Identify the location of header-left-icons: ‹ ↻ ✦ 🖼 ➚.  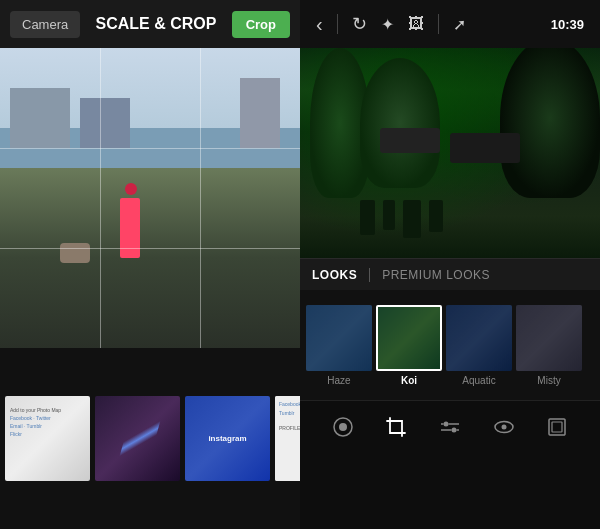
(391, 24).